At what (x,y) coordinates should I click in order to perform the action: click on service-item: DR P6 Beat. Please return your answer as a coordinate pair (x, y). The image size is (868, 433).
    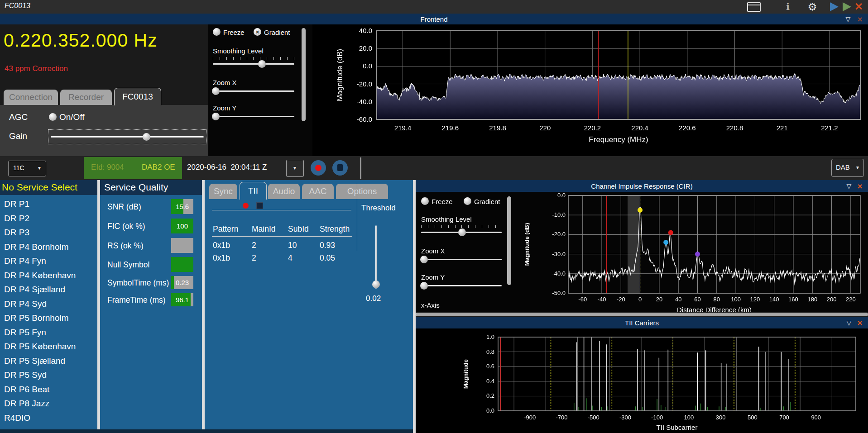
    Looking at the image, I should click on (49, 390).